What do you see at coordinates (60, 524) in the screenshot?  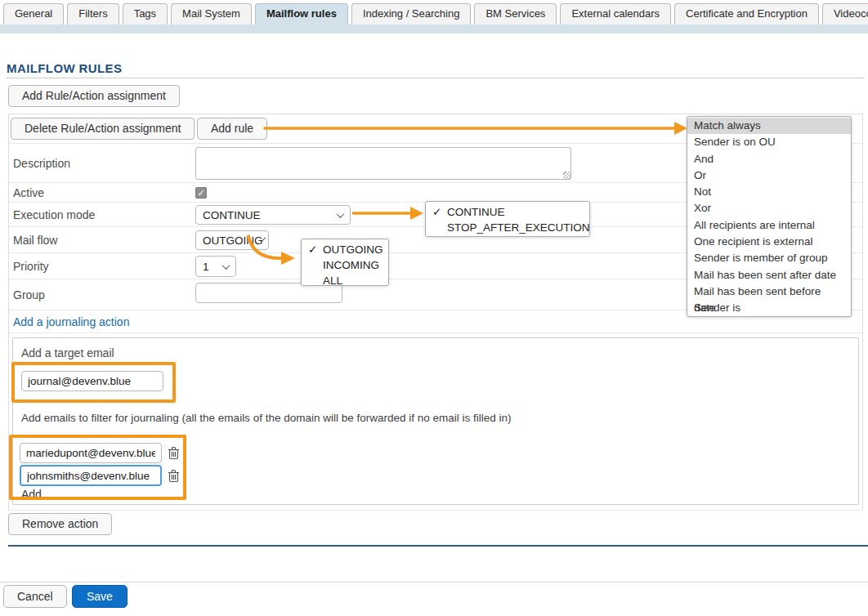 I see `remove-action-button: Remove action` at bounding box center [60, 524].